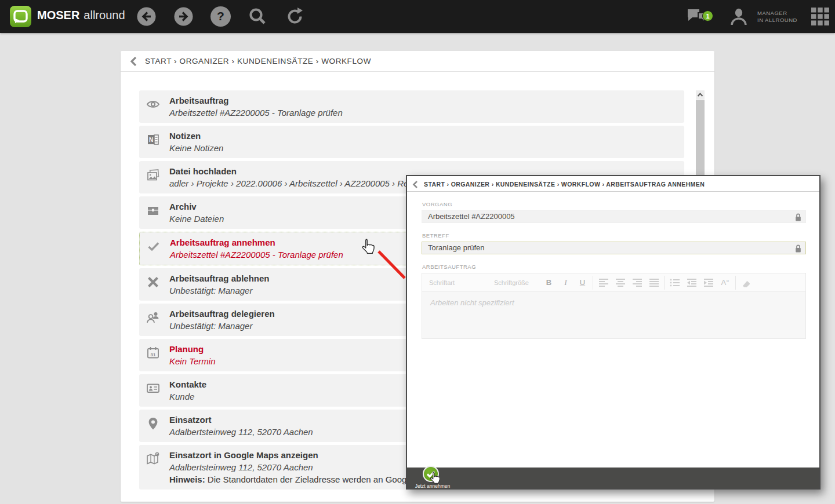 This screenshot has height=504, width=835. What do you see at coordinates (725, 283) in the screenshot?
I see `superscript-button: A°` at bounding box center [725, 283].